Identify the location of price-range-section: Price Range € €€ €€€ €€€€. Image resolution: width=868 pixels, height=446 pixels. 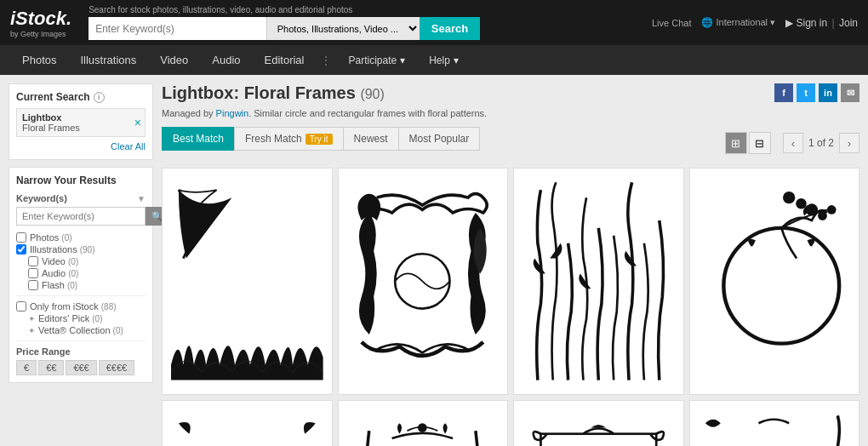
(81, 357).